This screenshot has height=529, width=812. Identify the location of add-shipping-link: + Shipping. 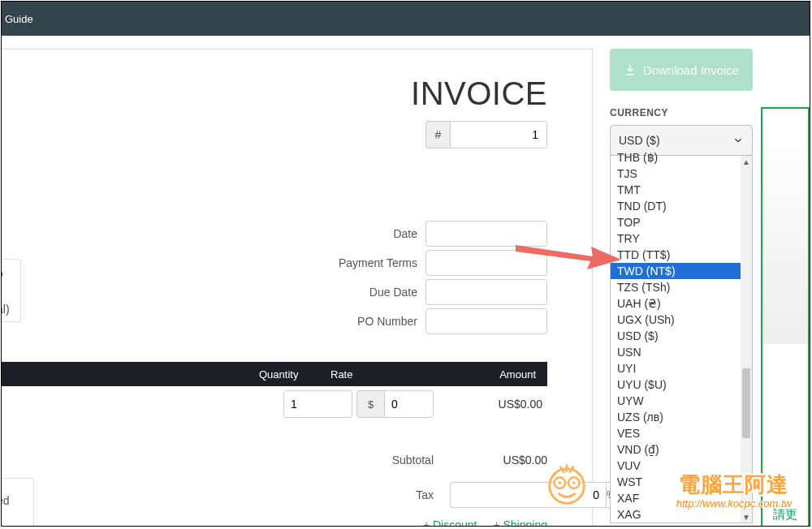
(520, 523).